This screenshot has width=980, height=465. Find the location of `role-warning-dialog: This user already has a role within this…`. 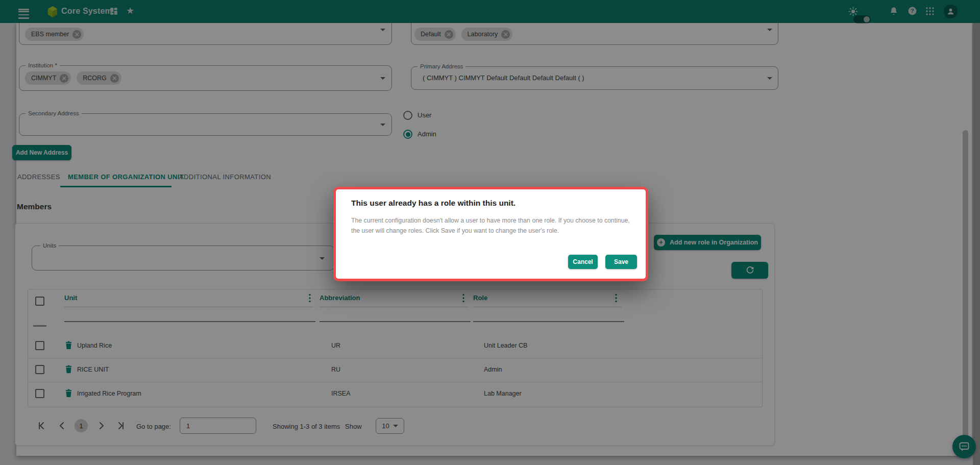

role-warning-dialog: This user already has a role within this… is located at coordinates (491, 234).